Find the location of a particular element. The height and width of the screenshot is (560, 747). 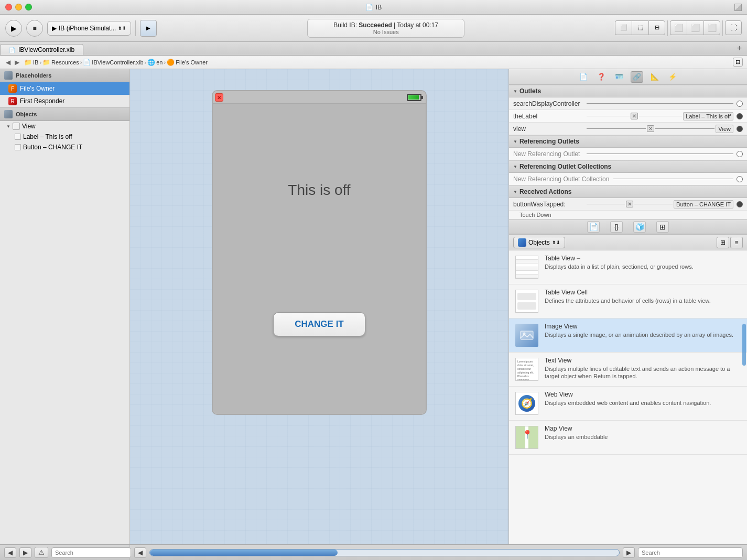

utilities-toggle-button: ⬜ is located at coordinates (712, 28).